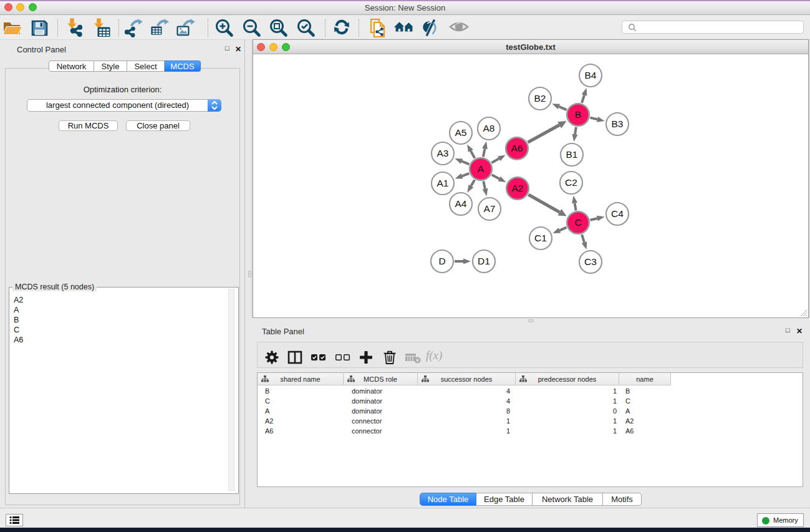 This screenshot has height=532, width=810. I want to click on svg-text: A6, so click(518, 148).